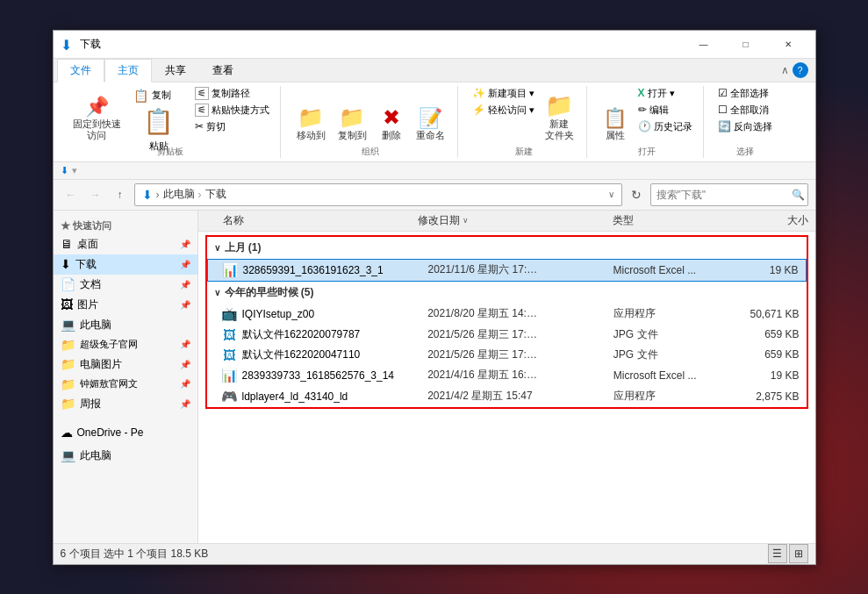  Describe the element at coordinates (120, 195) in the screenshot. I see `up-button: ↑` at that location.